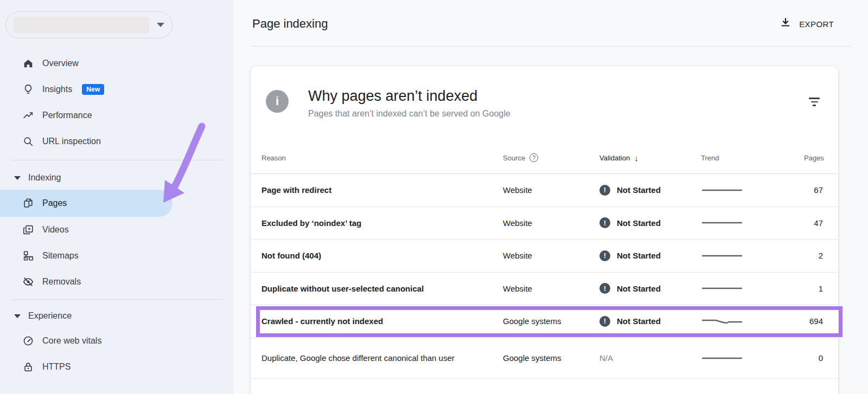  Describe the element at coordinates (72, 341) in the screenshot. I see `sidebar-item-label: Core web vitals` at that location.